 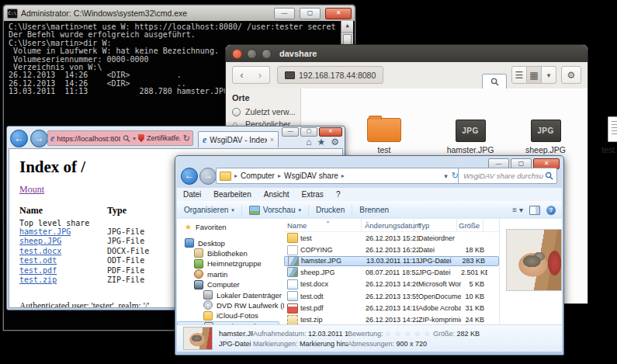 What do you see at coordinates (242, 75) in the screenshot?
I see `back-button: ‹` at bounding box center [242, 75].